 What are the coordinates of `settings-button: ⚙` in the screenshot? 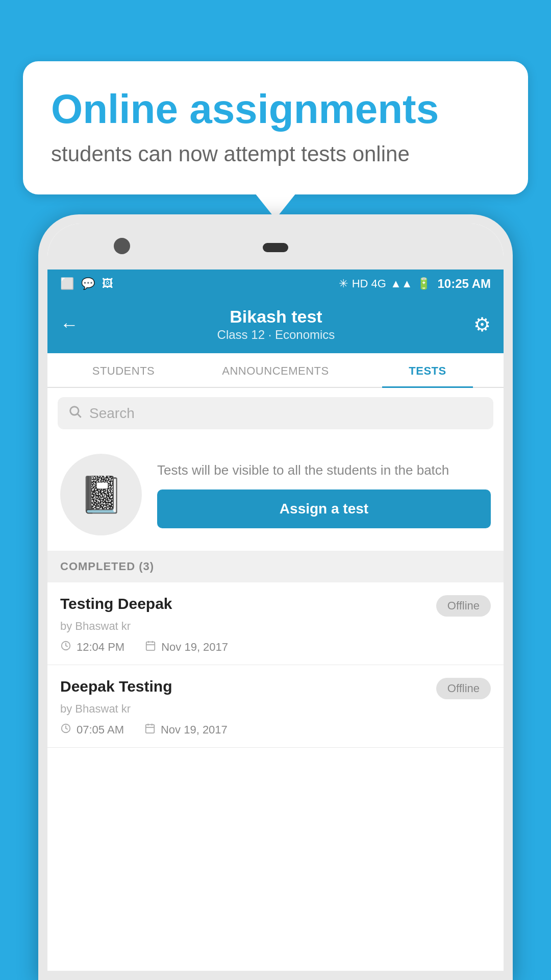 It's located at (482, 325).